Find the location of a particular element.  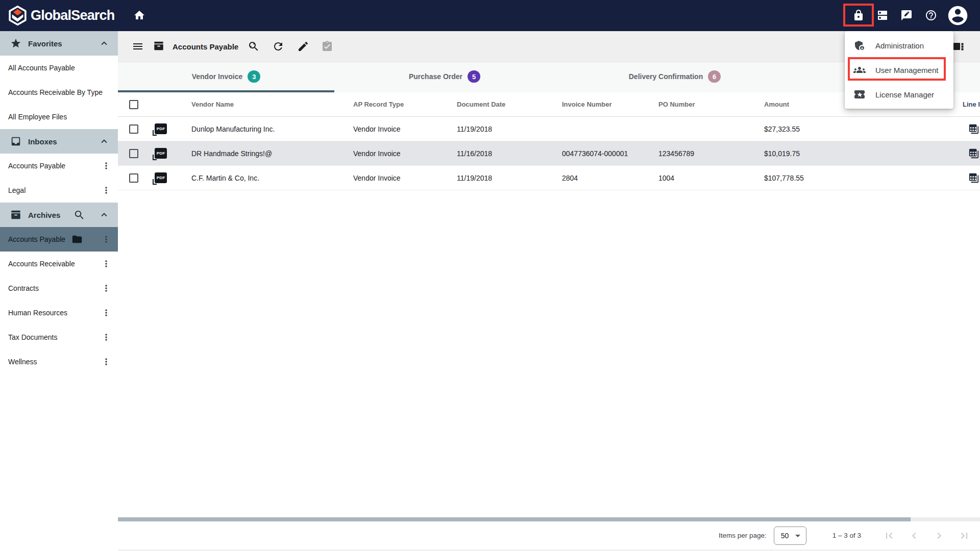

item-label: Wellness is located at coordinates (22, 362).